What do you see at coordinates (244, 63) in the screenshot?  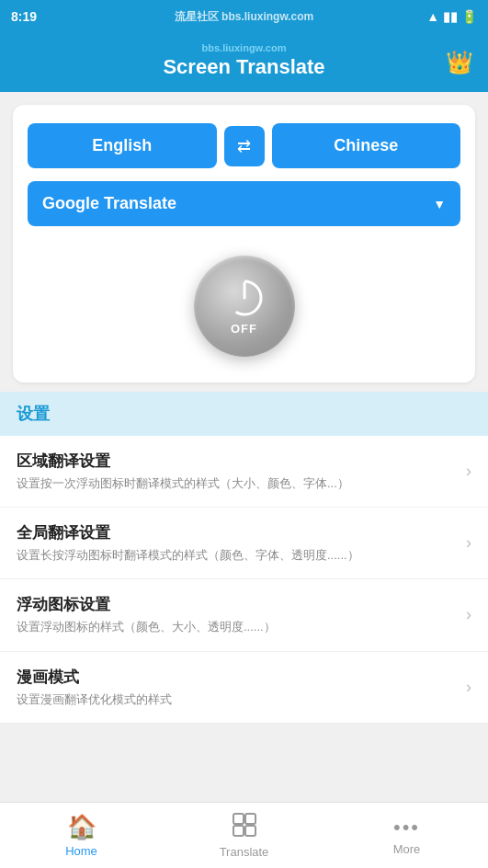 I see `app-header: bbs.liuxingw.com Screen Translate 👑` at bounding box center [244, 63].